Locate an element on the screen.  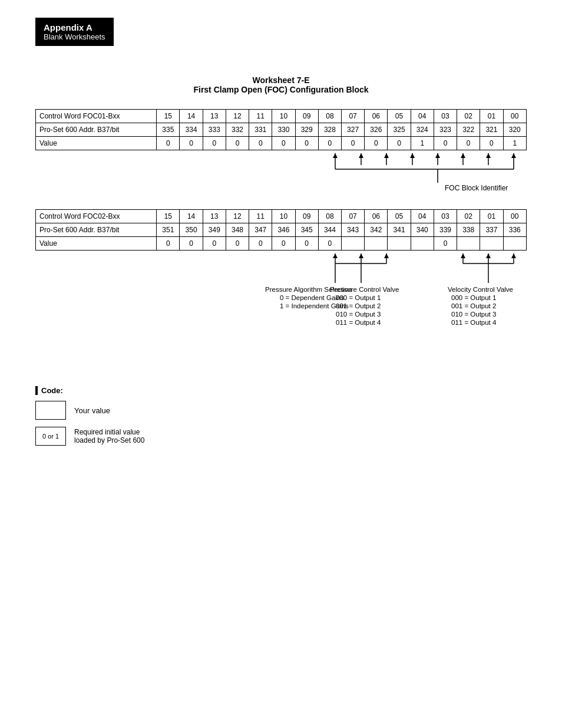
t2r1c6: 10 is located at coordinates (284, 217).